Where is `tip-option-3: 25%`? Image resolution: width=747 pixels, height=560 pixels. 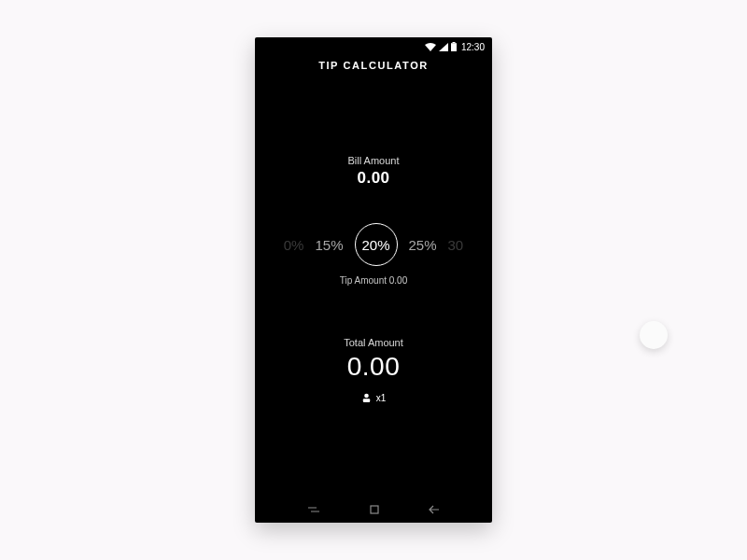
tip-option-3: 25% is located at coordinates (423, 245).